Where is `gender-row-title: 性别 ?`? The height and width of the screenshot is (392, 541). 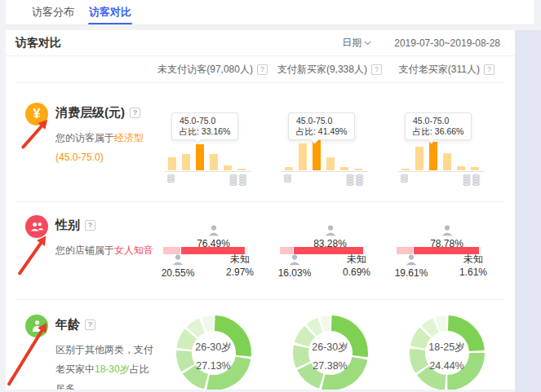 gender-row-title: 性别 ? is located at coordinates (105, 225).